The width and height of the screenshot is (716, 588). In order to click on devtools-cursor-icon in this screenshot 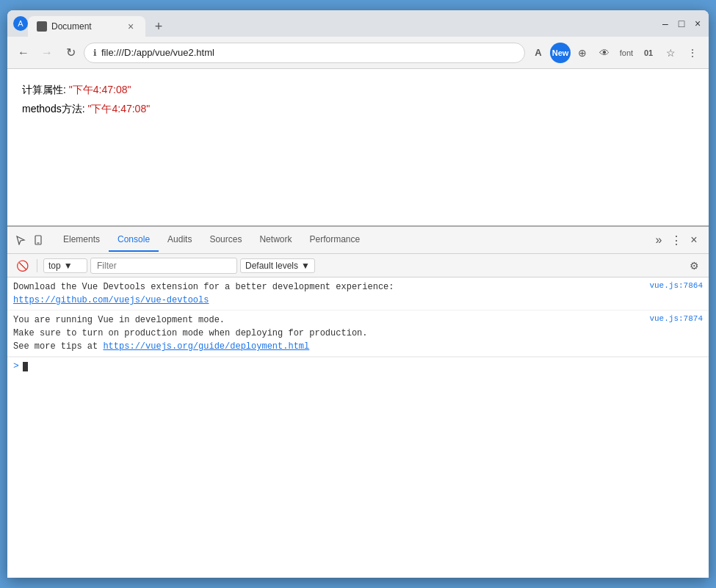, I will do `click(21, 240)`.